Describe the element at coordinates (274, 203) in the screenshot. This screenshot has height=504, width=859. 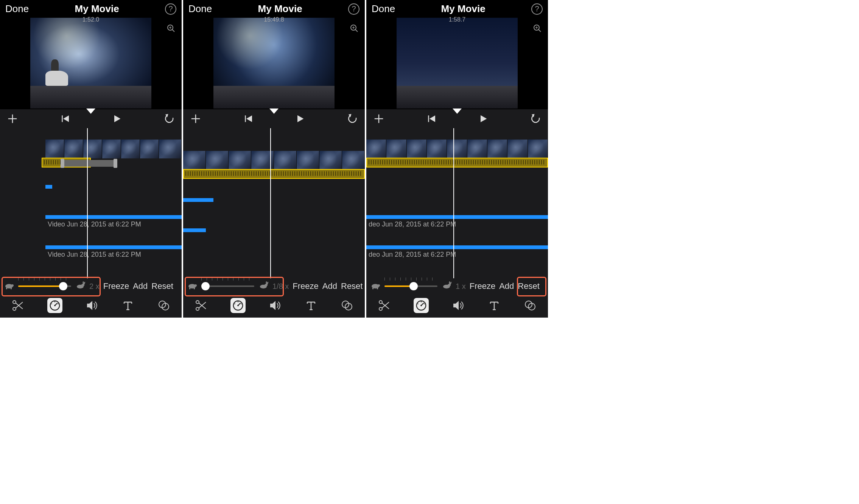
I see `timeline` at that location.